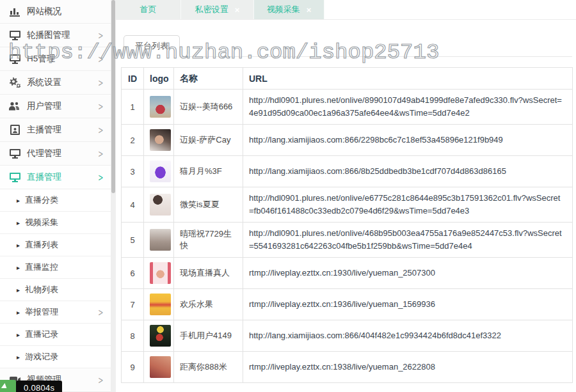 The width and height of the screenshot is (576, 392). Describe the element at coordinates (347, 367) in the screenshot. I see `table-row: 9 距离你888米 rtmp://liveplay.ezttx.cn:1938/…` at that location.